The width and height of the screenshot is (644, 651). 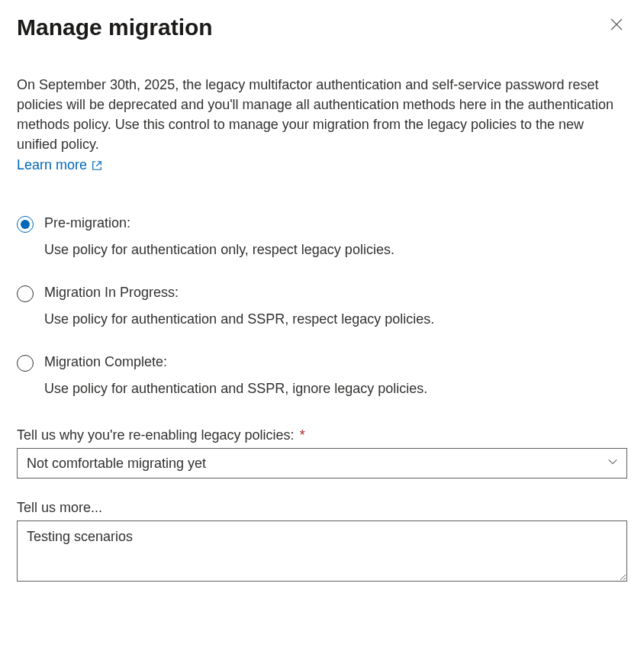 What do you see at coordinates (322, 463) in the screenshot?
I see `reason-select: Not comfortable migrating yet` at bounding box center [322, 463].